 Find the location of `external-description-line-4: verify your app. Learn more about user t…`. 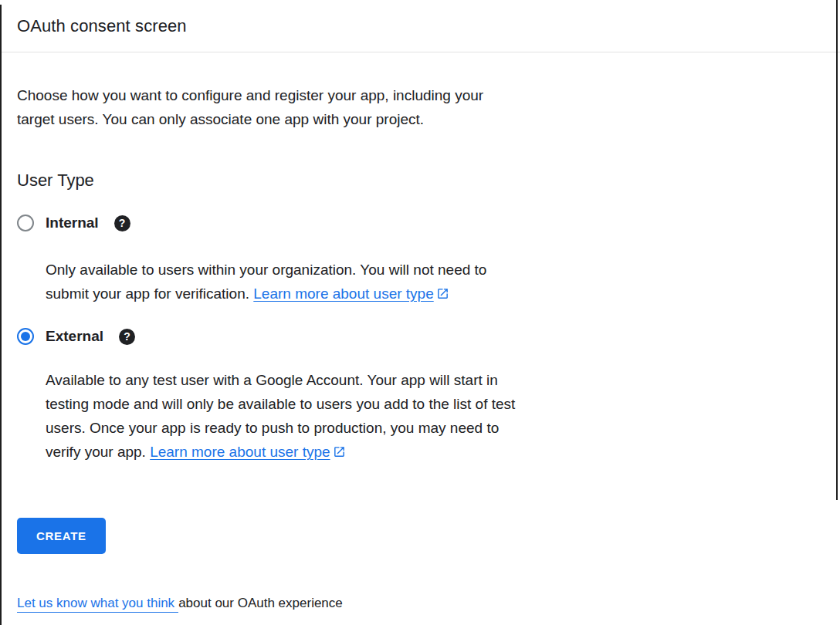

external-description-line-4: verify your app. Learn more about user t… is located at coordinates (434, 452).